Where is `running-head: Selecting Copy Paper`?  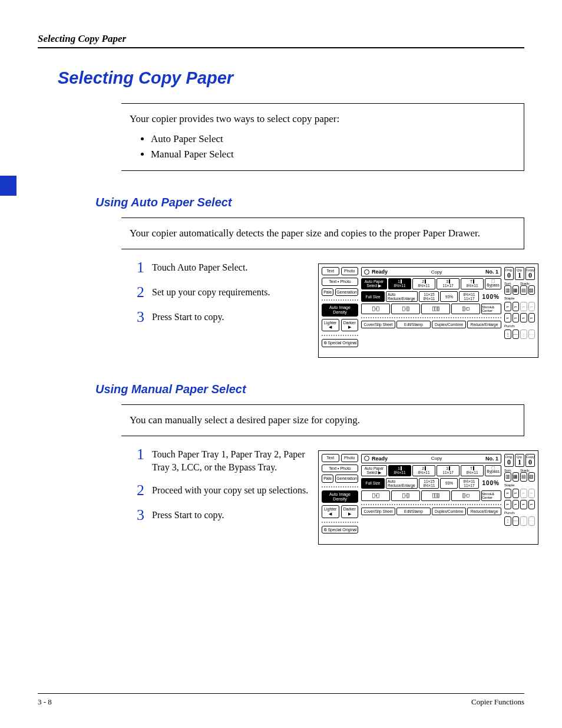 running-head: Selecting Copy Paper is located at coordinates (281, 41).